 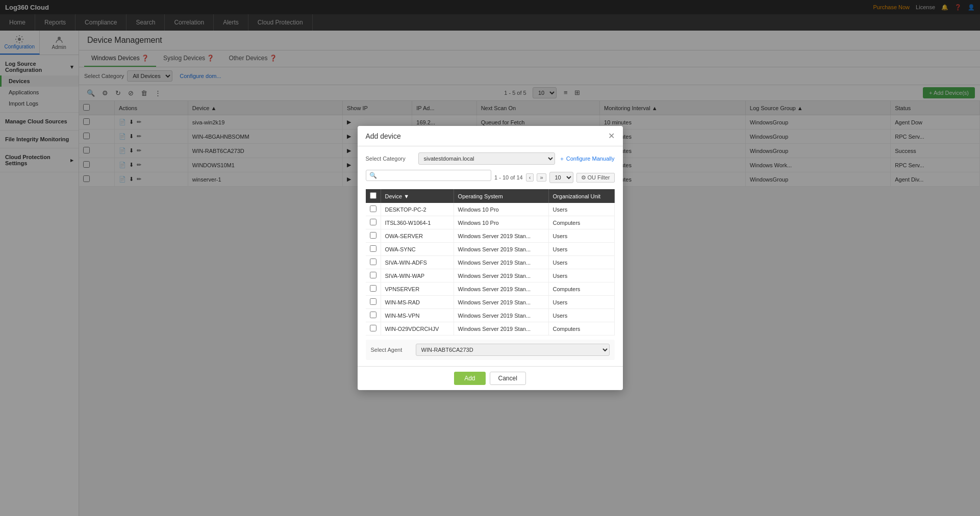 What do you see at coordinates (490, 256) in the screenshot?
I see `dialog-body: Select Category sivatestdomain.local ＋ C…` at bounding box center [490, 256].